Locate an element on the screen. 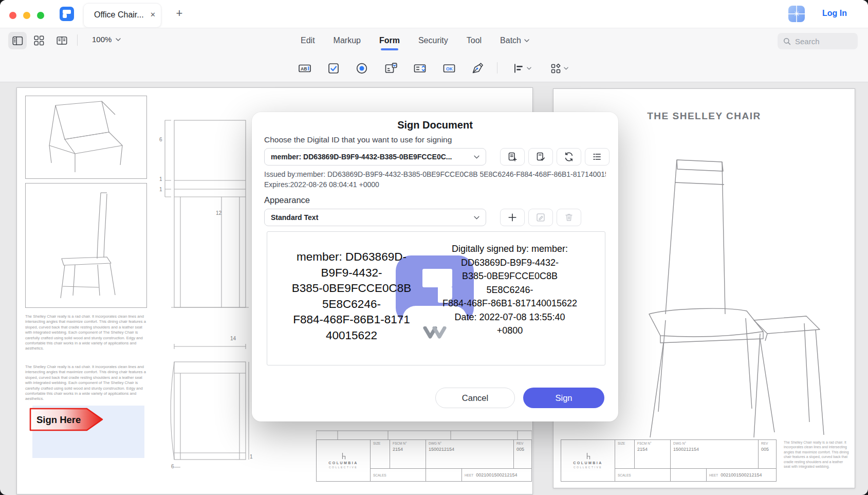 The height and width of the screenshot is (495, 868). signature-preview: member: DD63869D- B9F9-4432- B385-0BE9FC… is located at coordinates (436, 298).